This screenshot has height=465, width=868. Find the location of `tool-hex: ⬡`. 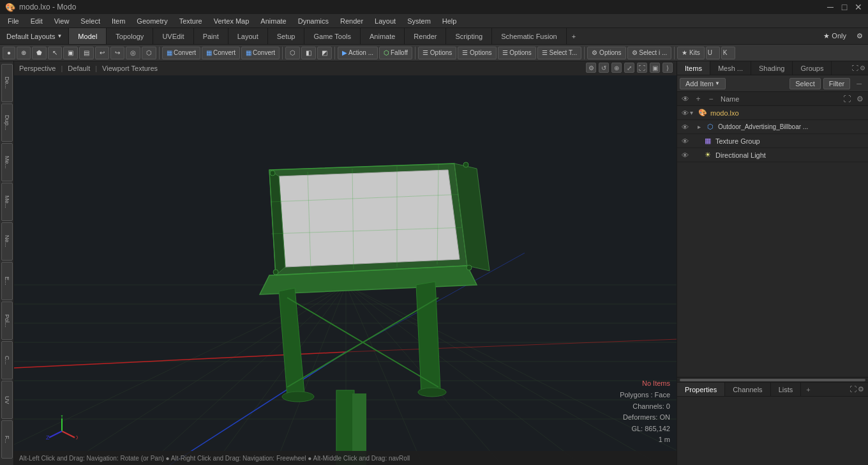

tool-hex: ⬡ is located at coordinates (149, 53).